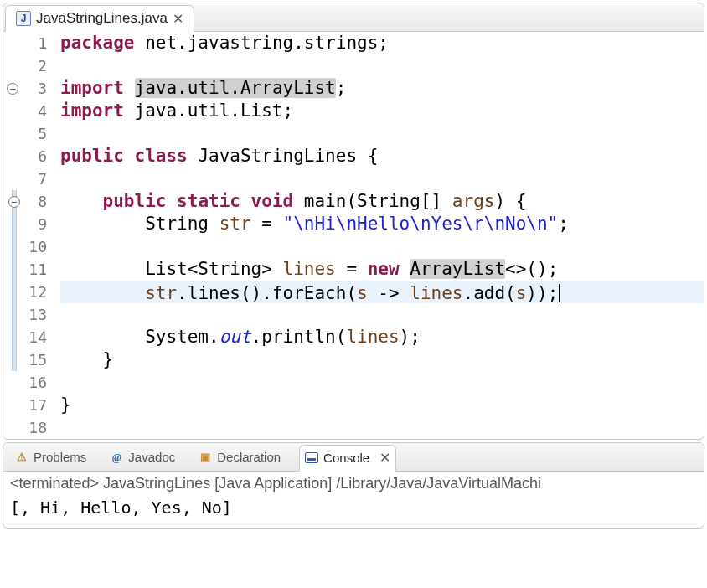 The image size is (707, 588). Describe the element at coordinates (37, 224) in the screenshot. I see `line-number: 9` at that location.